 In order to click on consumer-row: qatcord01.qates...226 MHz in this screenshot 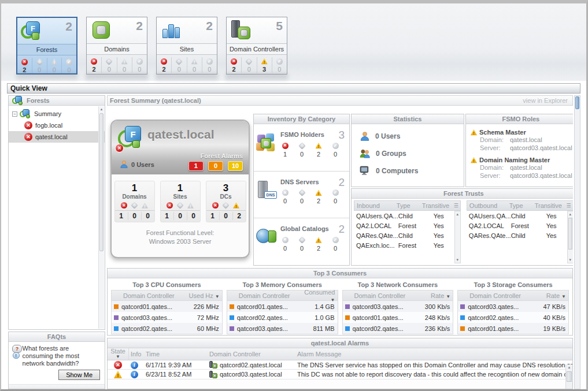, I will do `click(167, 306)`.